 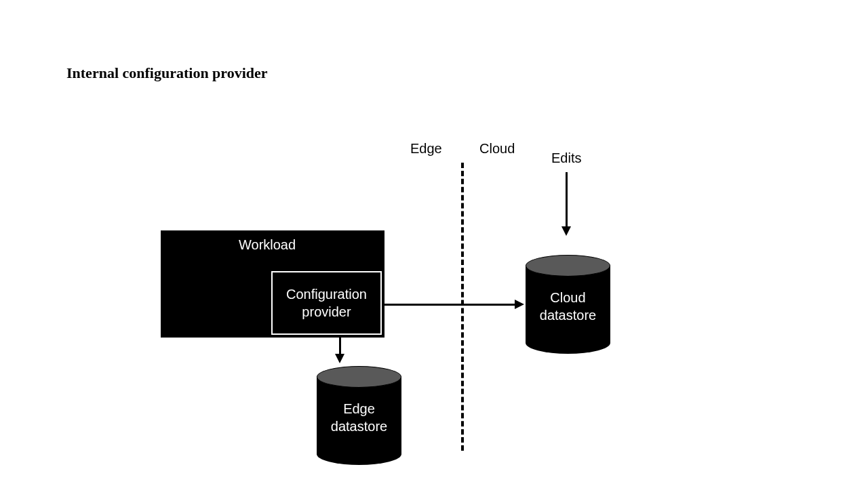 What do you see at coordinates (327, 303) in the screenshot?
I see `configuration-provider-box: Configuration provider` at bounding box center [327, 303].